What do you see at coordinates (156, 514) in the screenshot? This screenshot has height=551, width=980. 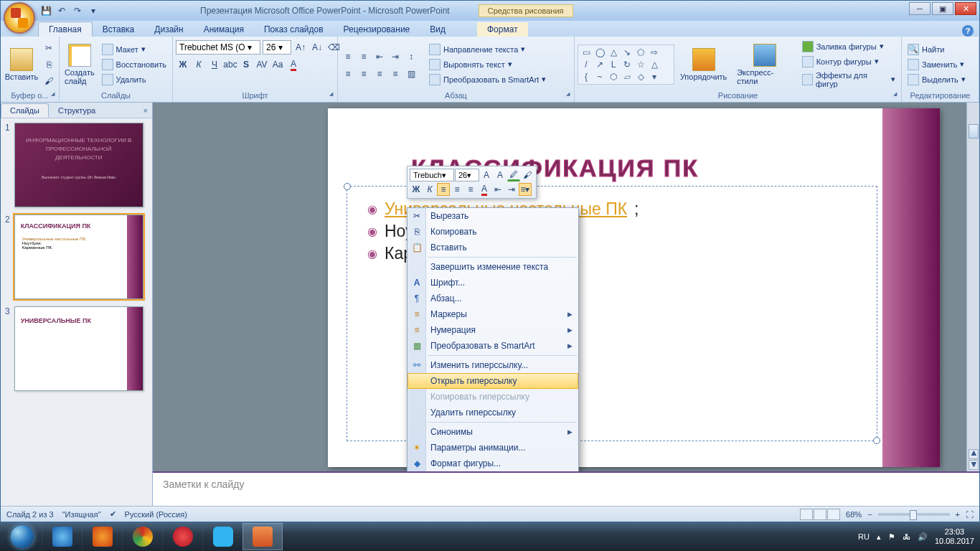 I see `language-status: Русский (Россия)` at bounding box center [156, 514].